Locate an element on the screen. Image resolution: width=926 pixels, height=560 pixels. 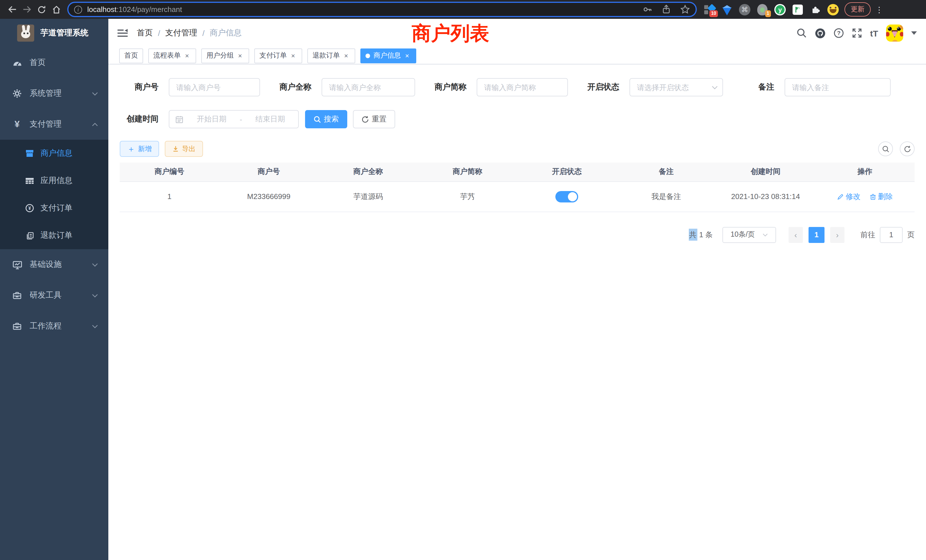
sidebar-item-home: 首页 is located at coordinates (54, 63).